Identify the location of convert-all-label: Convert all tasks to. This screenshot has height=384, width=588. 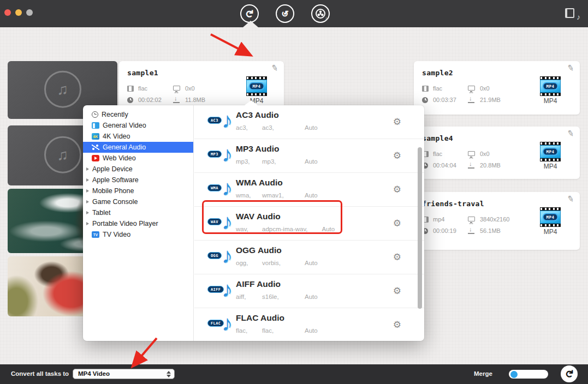
(40, 374).